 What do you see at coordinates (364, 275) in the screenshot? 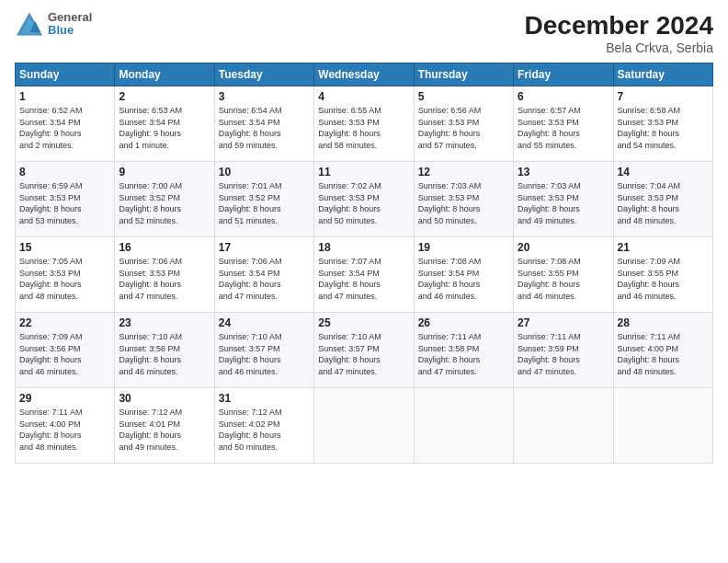
I see `table-row: 18Sunrise: 7:07 AMSunset: 3:54 PMDayligh…` at bounding box center [364, 275].